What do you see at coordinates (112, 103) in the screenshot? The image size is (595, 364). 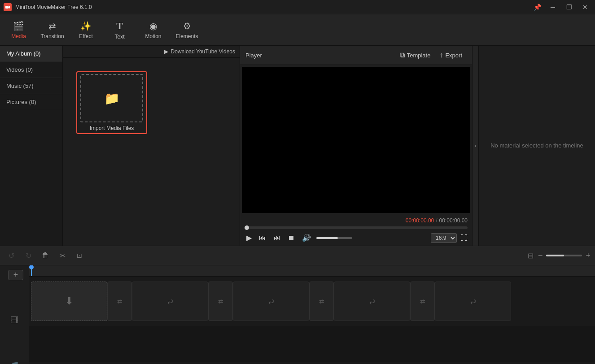 I see `import-media-box: 📁 Import Media Files` at bounding box center [112, 103].